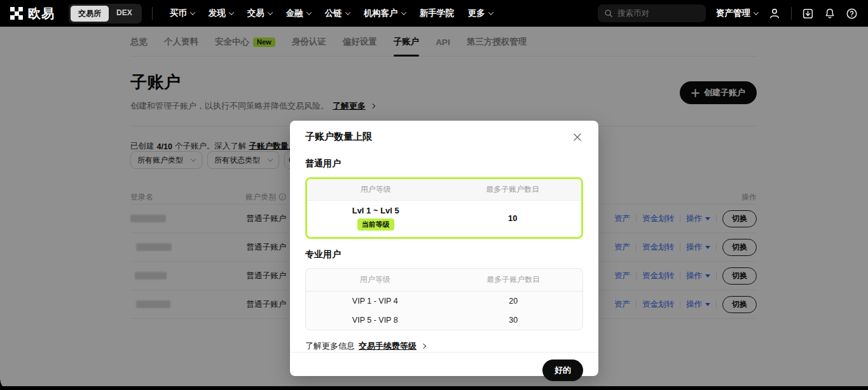 The width and height of the screenshot is (868, 390). Describe the element at coordinates (182, 13) in the screenshot. I see `menu-buy-crypto: 买币` at that location.